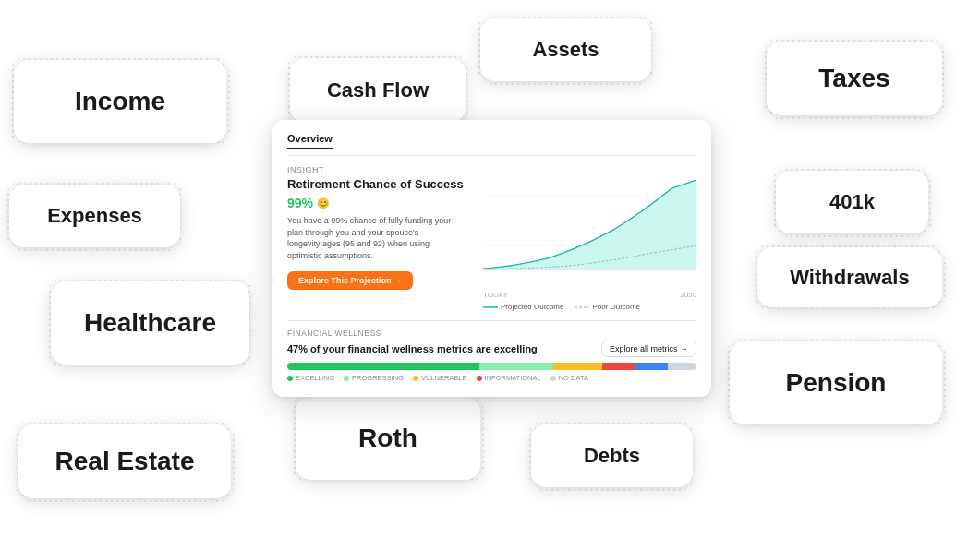 The width and height of the screenshot is (980, 550). What do you see at coordinates (853, 78) in the screenshot?
I see `taxes-label: Taxes` at bounding box center [853, 78].